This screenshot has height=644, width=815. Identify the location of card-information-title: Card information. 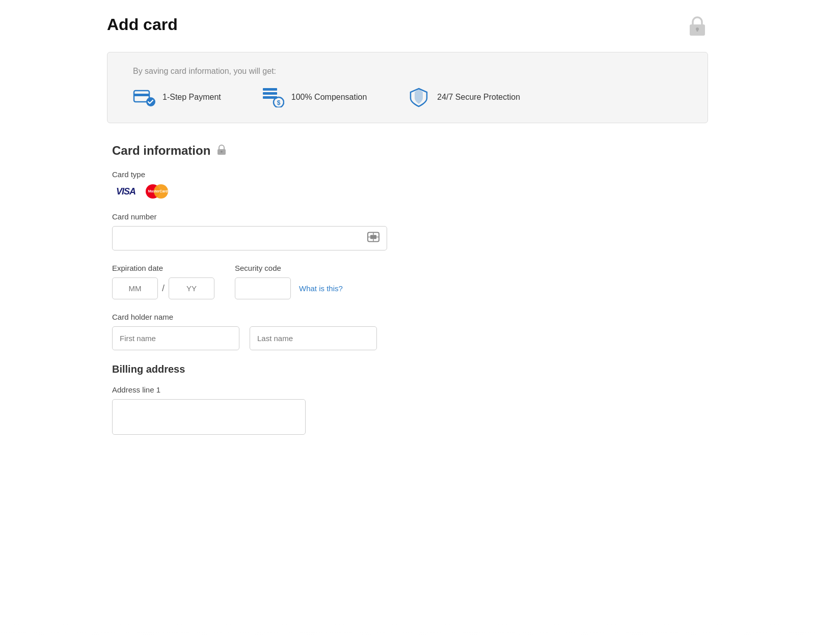
(161, 151).